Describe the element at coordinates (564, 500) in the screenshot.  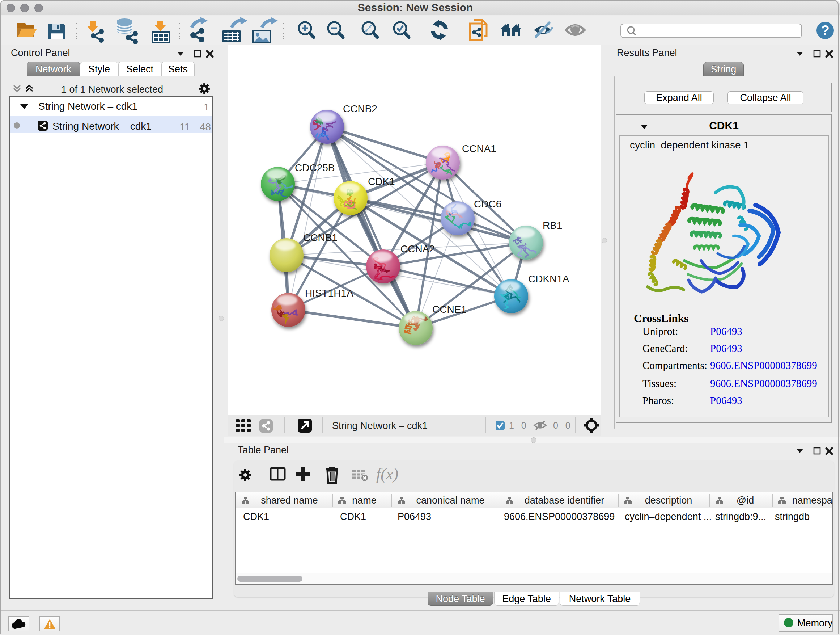
I see `svg-text: database identifier` at that location.